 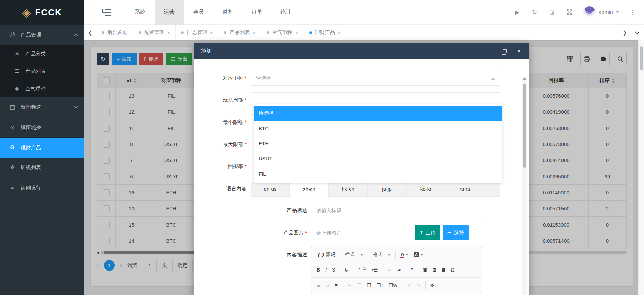 What do you see at coordinates (409, 285) in the screenshot?
I see `undo-button: ↶` at bounding box center [409, 285].